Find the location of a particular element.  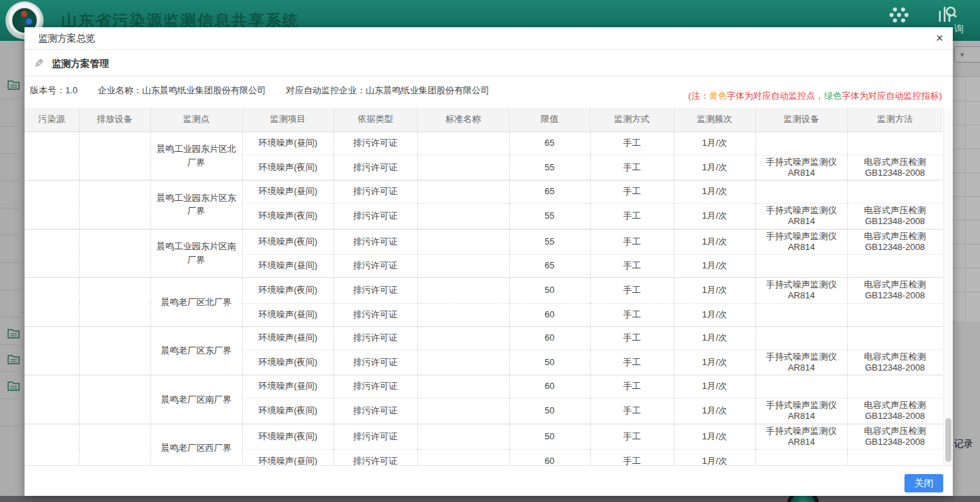

close-icon: × is located at coordinates (939, 38).